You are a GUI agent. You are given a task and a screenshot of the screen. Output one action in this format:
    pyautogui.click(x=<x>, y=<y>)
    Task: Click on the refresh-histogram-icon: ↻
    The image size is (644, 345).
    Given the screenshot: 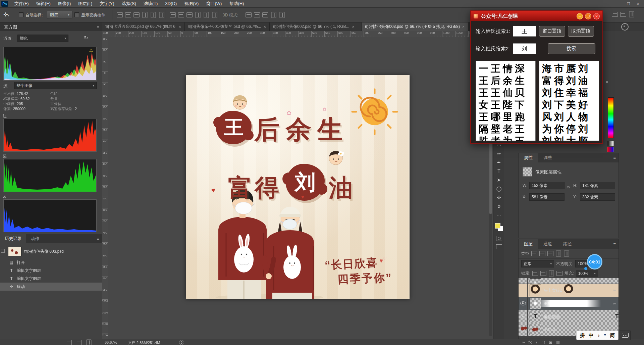 What is the action you would take?
    pyautogui.click(x=86, y=38)
    